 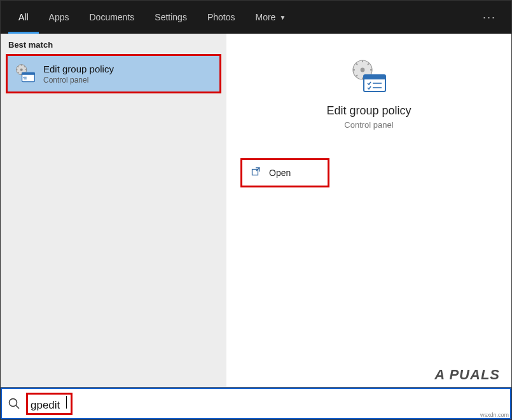 What do you see at coordinates (113, 74) in the screenshot?
I see `result-edit-group-policy: Edit group policy Control panel` at bounding box center [113, 74].